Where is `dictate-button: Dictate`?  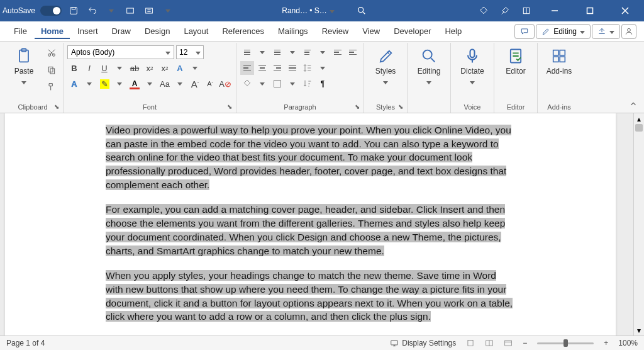
dictate-button: Dictate is located at coordinates (472, 65).